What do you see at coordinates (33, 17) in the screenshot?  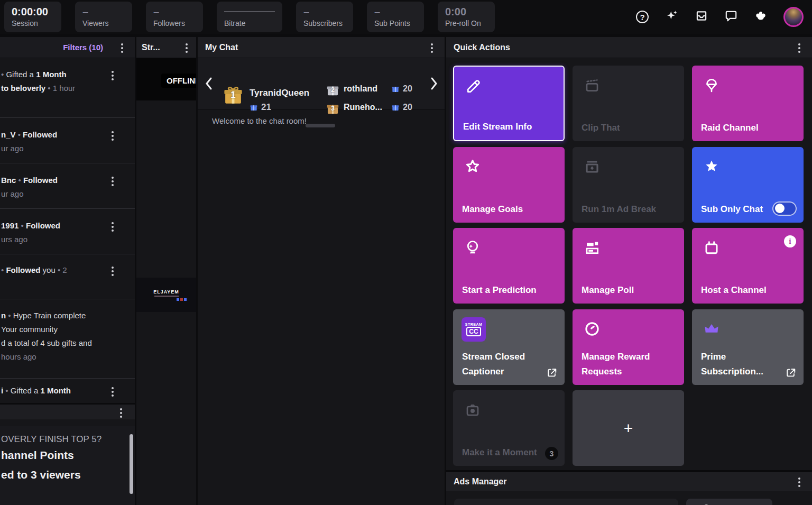 I see `stat-session: 0:00:00 Session` at bounding box center [33, 17].